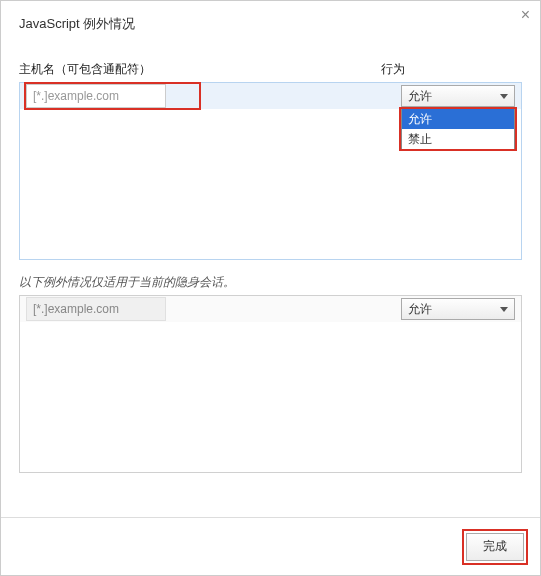  I want to click on hostname-header: 主机名（可包含通配符）, so click(200, 70).